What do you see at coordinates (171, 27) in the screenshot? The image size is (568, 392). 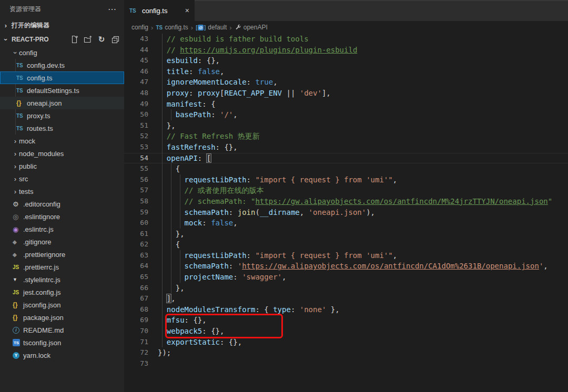 I see `breadcrumb-item-config.ts: TSconfig.ts` at bounding box center [171, 27].